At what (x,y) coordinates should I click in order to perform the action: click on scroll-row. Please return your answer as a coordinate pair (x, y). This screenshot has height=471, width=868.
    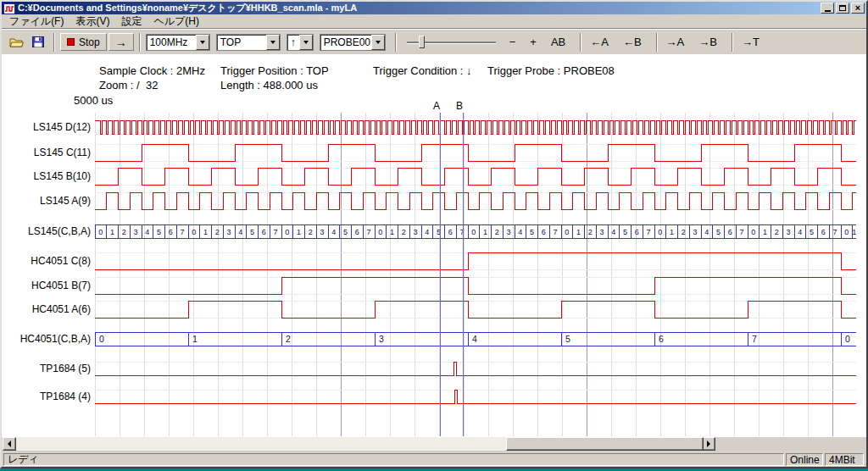
    Looking at the image, I should click on (434, 444).